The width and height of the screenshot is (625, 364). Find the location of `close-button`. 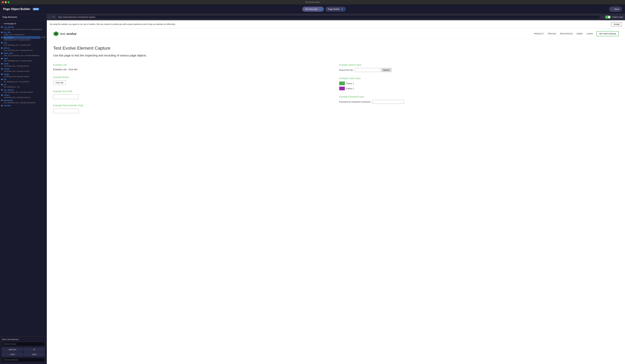

close-button is located at coordinates (3, 2).